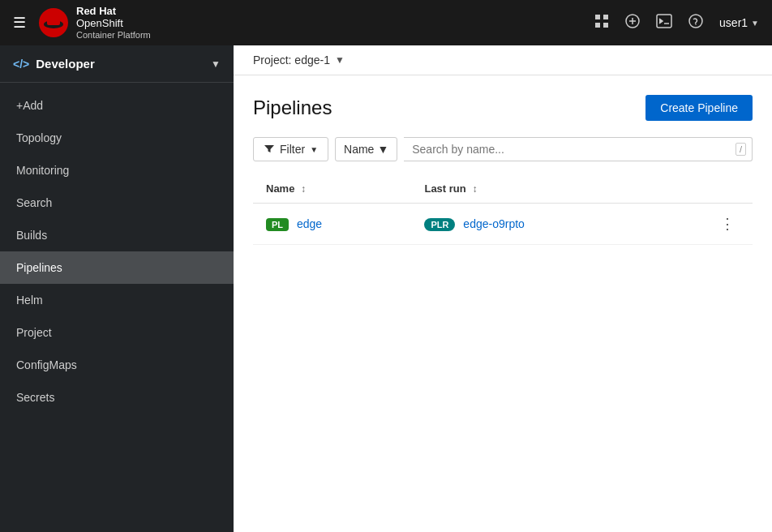  I want to click on column-name-label: Name, so click(281, 188).